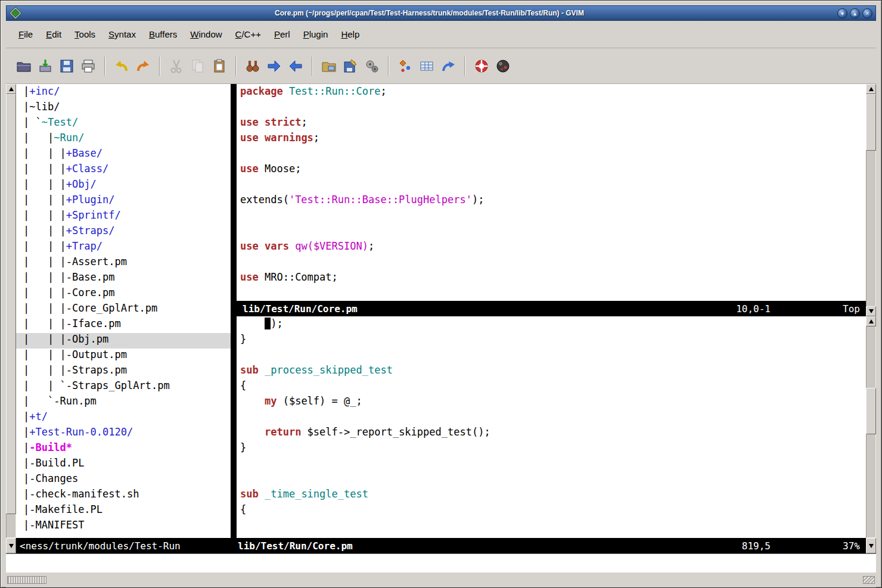 The height and width of the screenshot is (588, 882). What do you see at coordinates (855, 13) in the screenshot?
I see `maximize-button: ▴` at bounding box center [855, 13].